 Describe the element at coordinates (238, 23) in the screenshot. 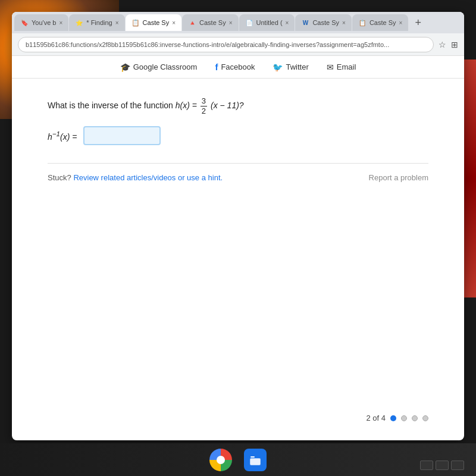

I see `tab-bar: 🔖 You've b × ⭐ * Finding × 📋 Caste Sy × …` at that location.